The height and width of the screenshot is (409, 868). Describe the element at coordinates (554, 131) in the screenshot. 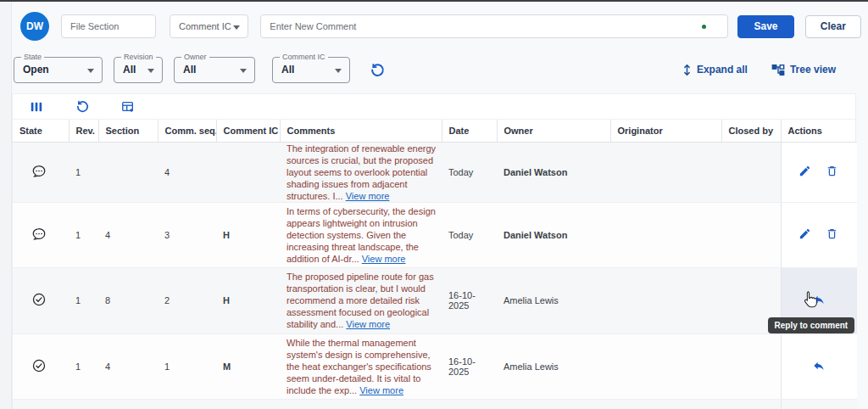

I see `col-owner: Owner` at that location.